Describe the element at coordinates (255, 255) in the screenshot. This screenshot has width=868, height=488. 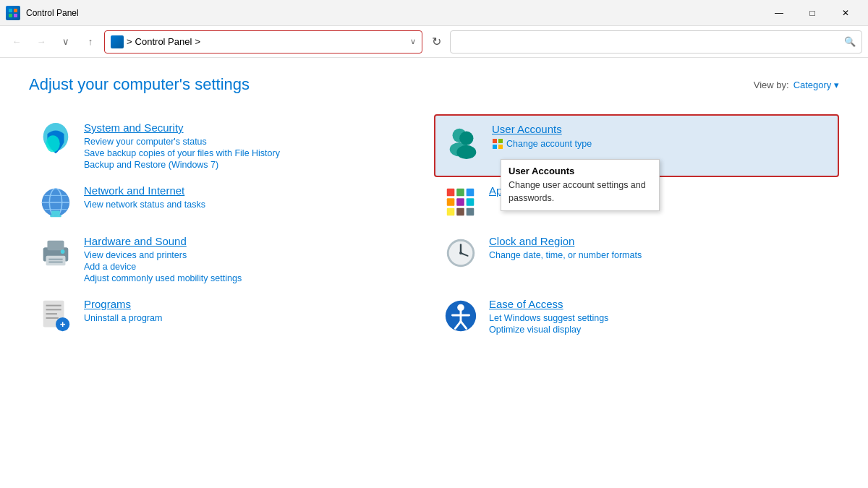
I see `devices-printers-link: View devices and printers` at that location.